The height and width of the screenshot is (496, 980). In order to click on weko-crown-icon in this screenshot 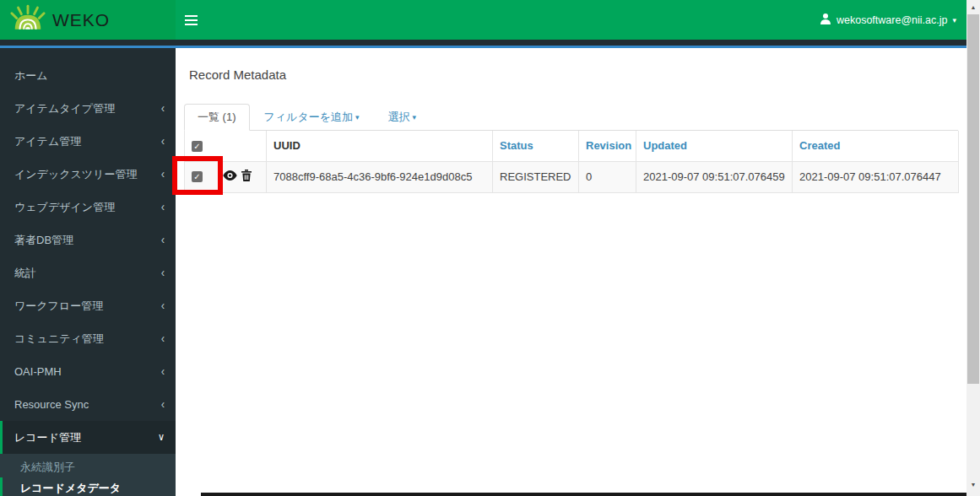, I will do `click(28, 20)`.